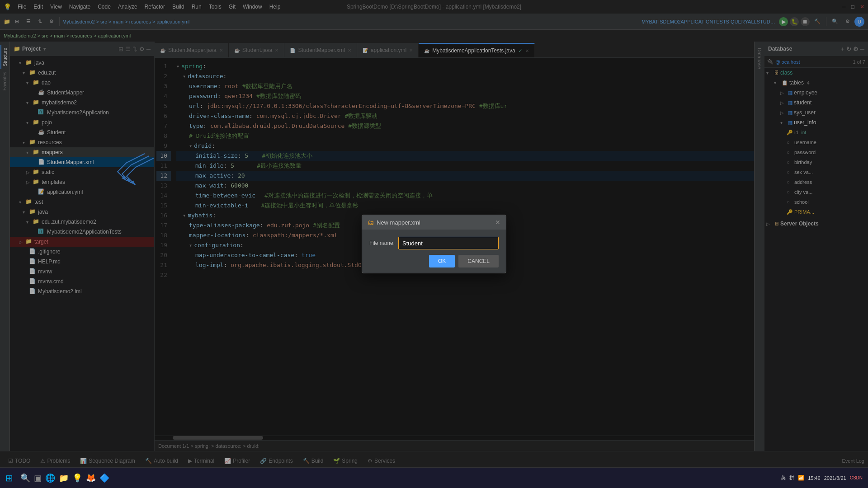 The height and width of the screenshot is (488, 868). Describe the element at coordinates (9, 478) in the screenshot. I see `windows-button: ⊞` at that location.